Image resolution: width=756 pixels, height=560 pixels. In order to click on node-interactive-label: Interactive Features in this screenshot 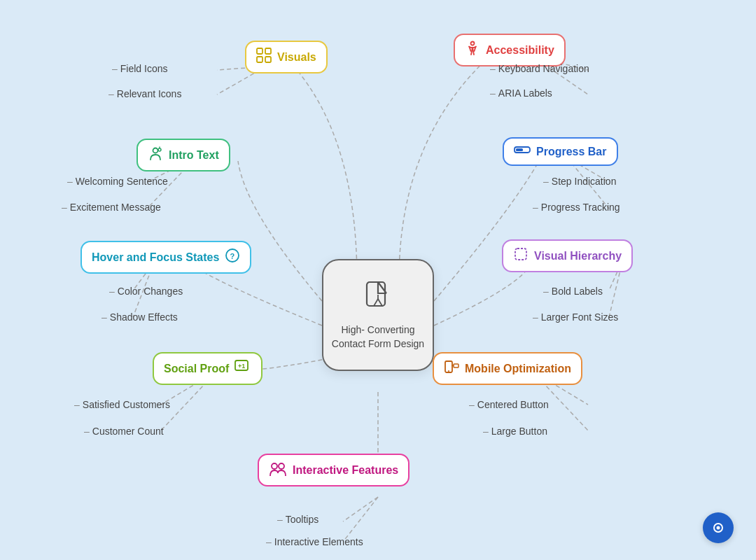, I will do `click(346, 470)`.